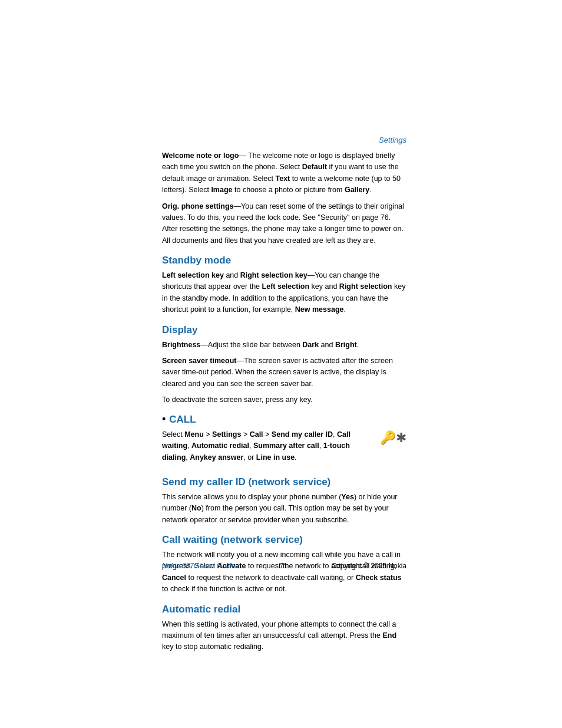 The height and width of the screenshot is (728, 562). Describe the element at coordinates (232, 540) in the screenshot. I see `call-waiting-heading-text: Call waiting (network service)` at that location.